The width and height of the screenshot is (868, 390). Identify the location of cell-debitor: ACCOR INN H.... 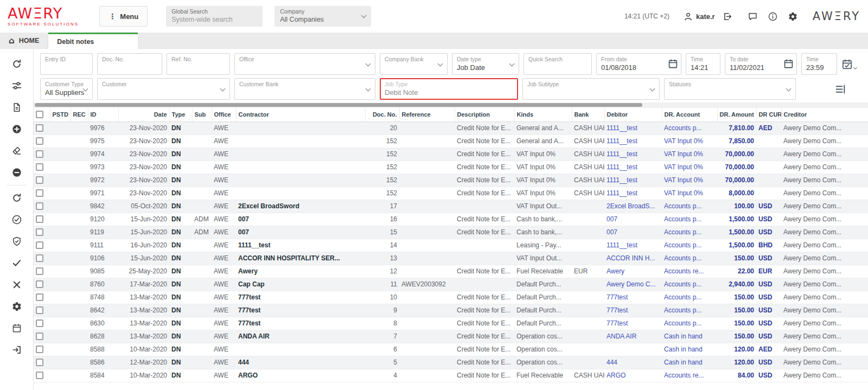
(633, 258).